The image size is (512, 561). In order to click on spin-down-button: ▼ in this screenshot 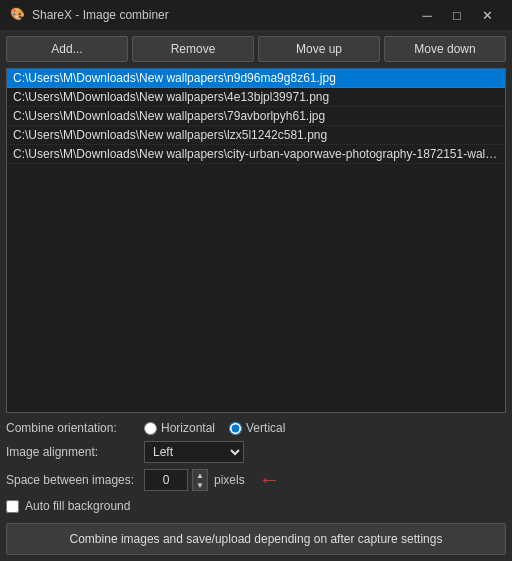, I will do `click(200, 485)`.